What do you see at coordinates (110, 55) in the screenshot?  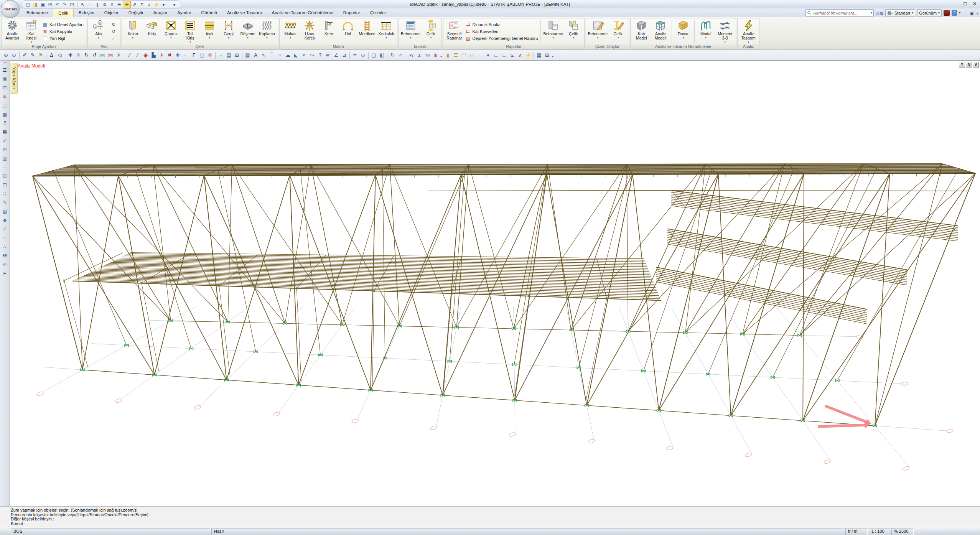 I see `tool-mirror-delete-button: ⋈` at bounding box center [110, 55].